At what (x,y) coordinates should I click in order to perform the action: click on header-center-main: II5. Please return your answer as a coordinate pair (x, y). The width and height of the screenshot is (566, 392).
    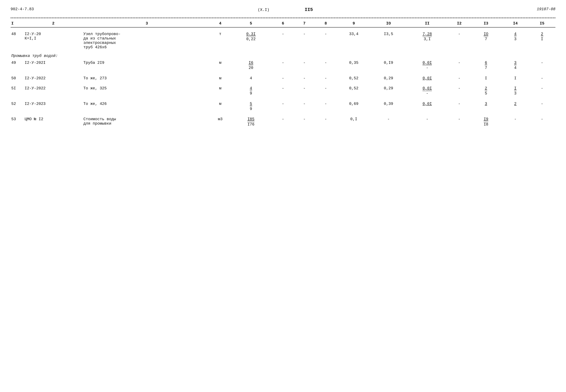
    Looking at the image, I should click on (309, 10).